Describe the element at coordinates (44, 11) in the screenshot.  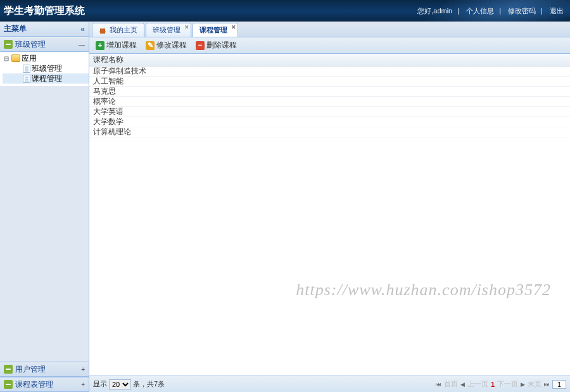
I see `app-title: 学生考勤管理系统` at that location.